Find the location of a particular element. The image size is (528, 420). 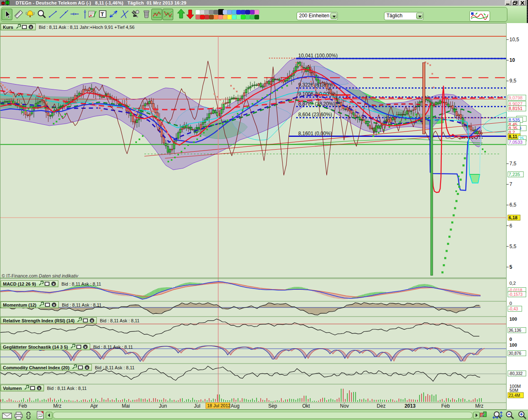

svg-text: -80,332 is located at coordinates (516, 373).